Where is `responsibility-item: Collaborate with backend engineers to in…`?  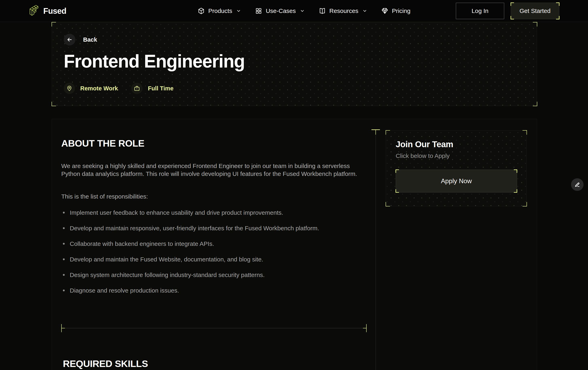
responsibility-item: Collaborate with backend engineers to in… is located at coordinates (211, 244).